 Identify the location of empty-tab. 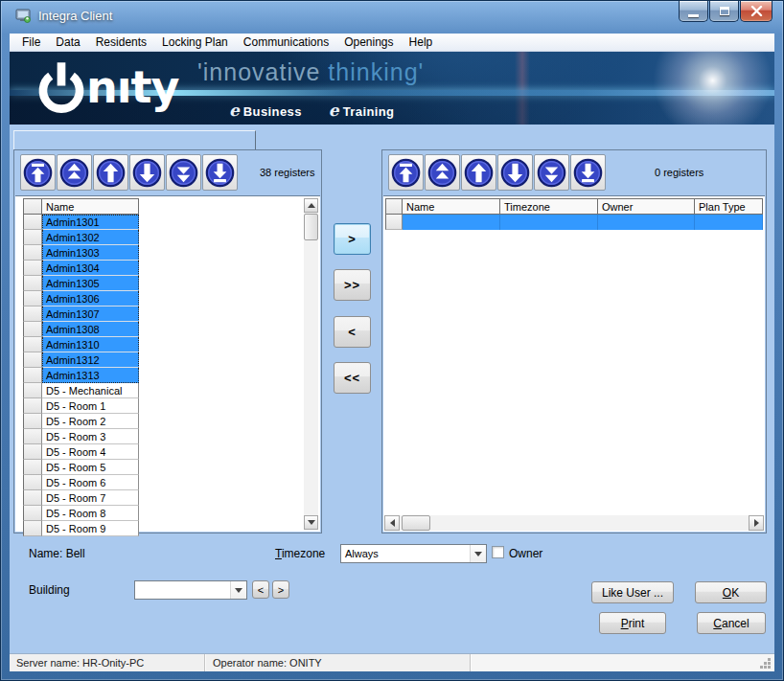
(134, 140).